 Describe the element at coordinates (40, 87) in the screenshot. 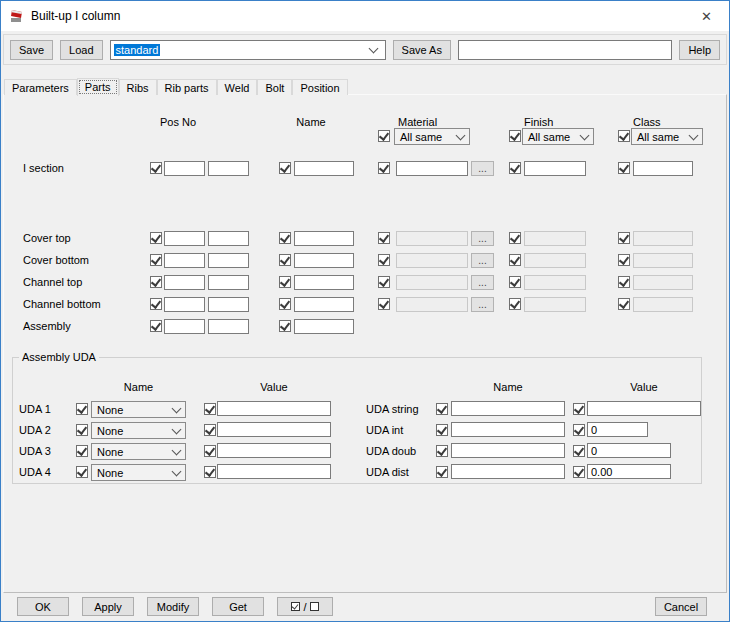

I see `tab-parameters: Parameters` at that location.